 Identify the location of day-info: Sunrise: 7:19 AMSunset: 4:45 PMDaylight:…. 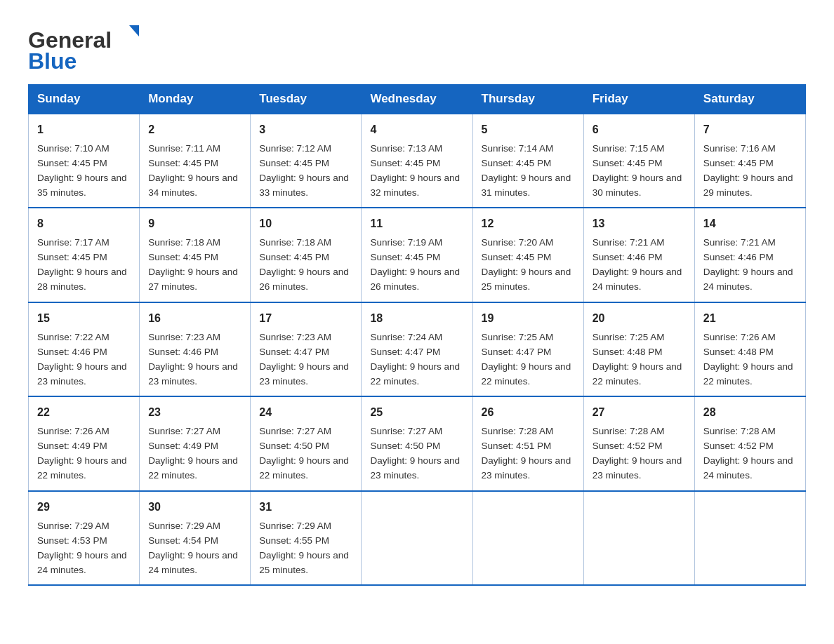
(415, 264).